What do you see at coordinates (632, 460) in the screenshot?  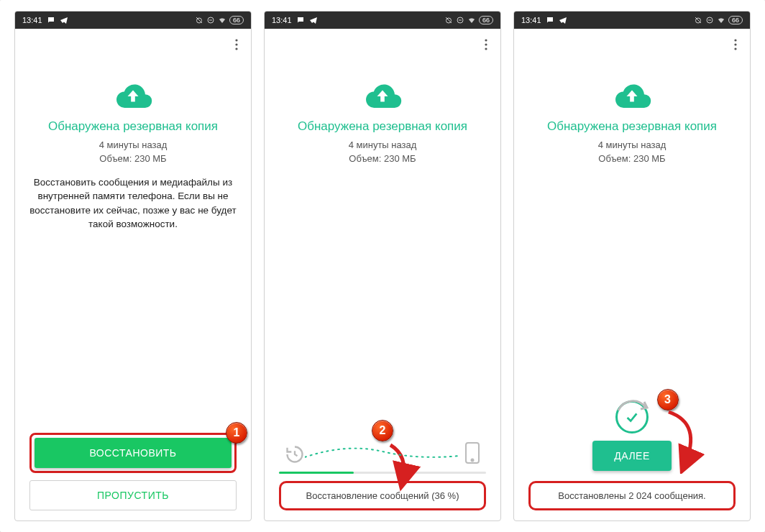 I see `bottom-done: 3 ДАЛЕЕ Восстановлены 2 024 сообщения.` at bounding box center [632, 460].